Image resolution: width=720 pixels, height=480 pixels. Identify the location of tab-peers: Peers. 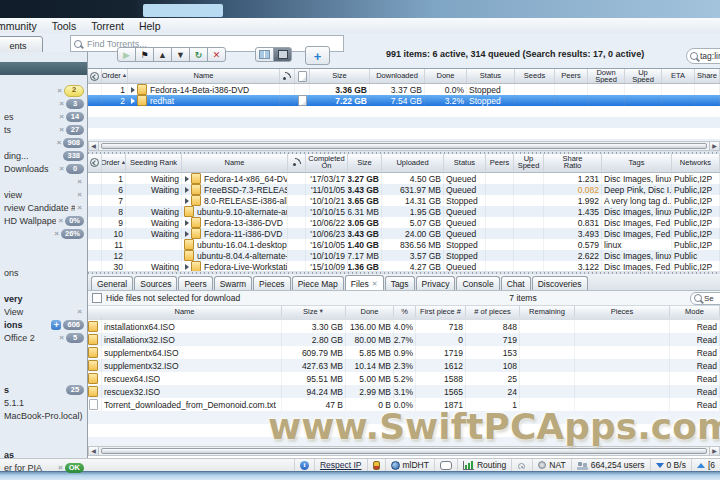
(195, 283).